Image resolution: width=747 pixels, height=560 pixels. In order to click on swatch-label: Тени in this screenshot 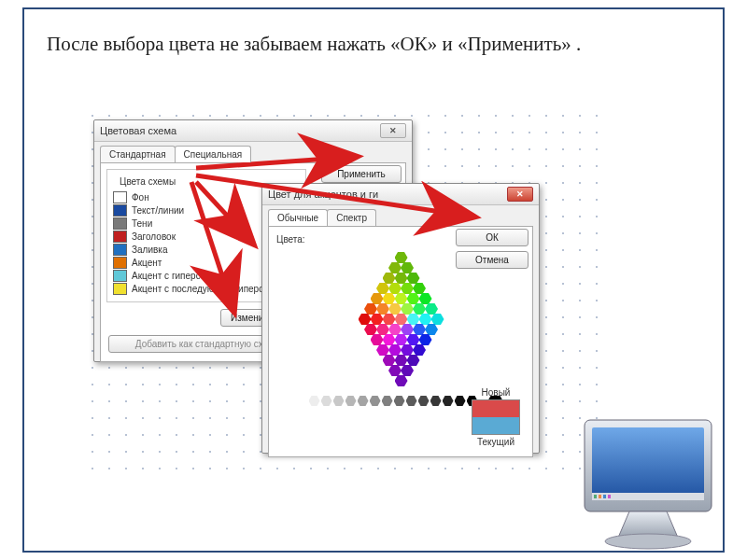, I will do `click(142, 224)`.